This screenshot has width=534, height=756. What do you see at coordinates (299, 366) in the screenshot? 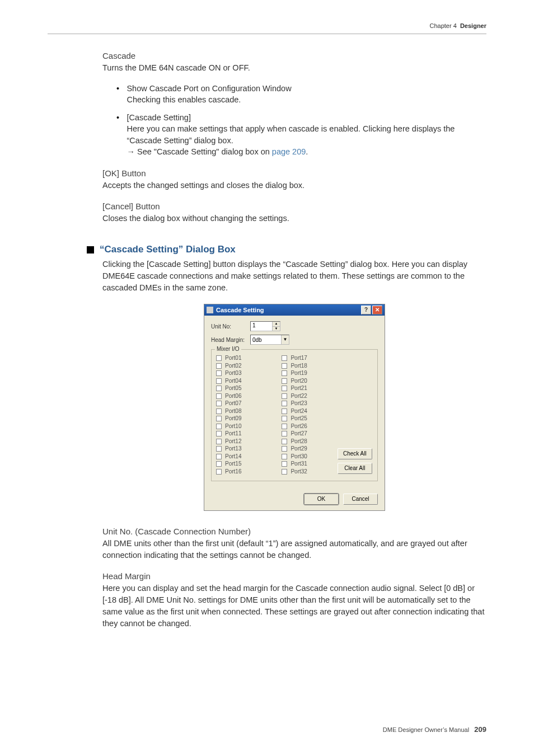
I see `port-label: Port18` at bounding box center [299, 366].